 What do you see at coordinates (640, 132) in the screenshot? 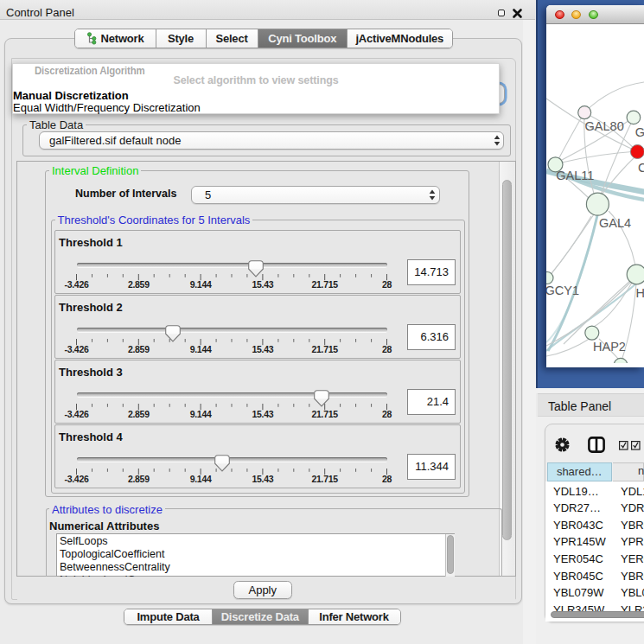
I see `svg-text: GA` at bounding box center [640, 132].